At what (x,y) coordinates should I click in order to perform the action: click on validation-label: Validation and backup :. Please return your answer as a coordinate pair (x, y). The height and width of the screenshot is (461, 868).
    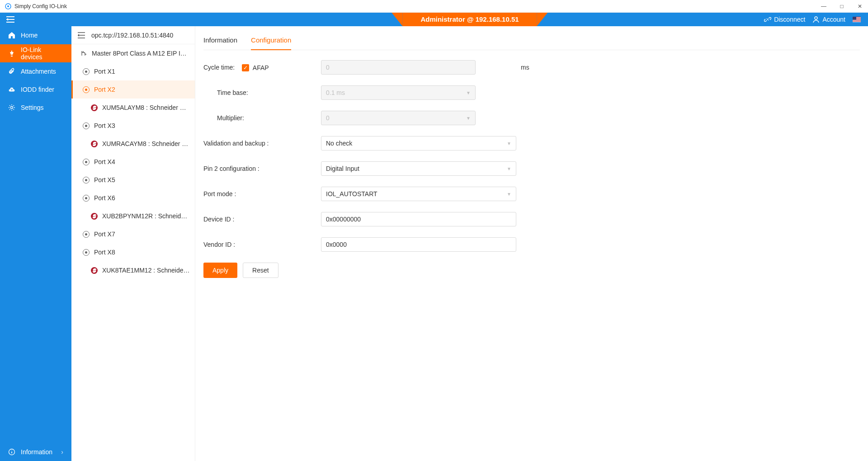
    Looking at the image, I should click on (262, 143).